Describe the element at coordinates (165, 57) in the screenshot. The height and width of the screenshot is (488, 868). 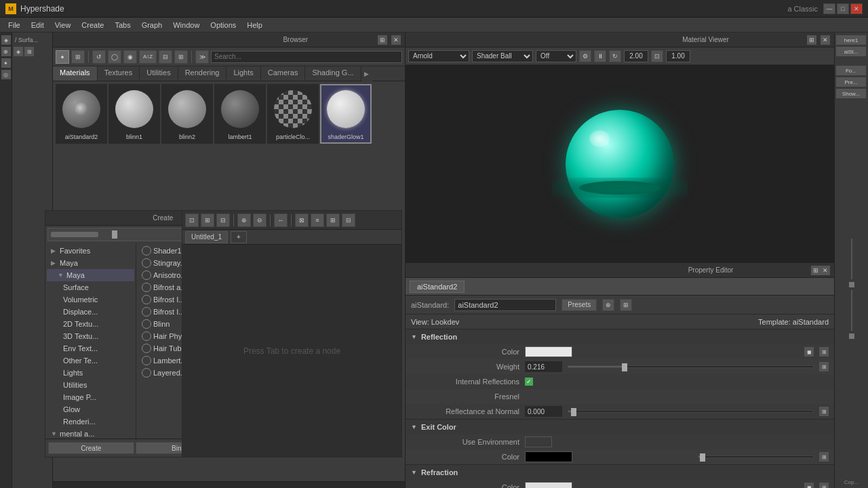
I see `grid-btn: ⊟` at that location.